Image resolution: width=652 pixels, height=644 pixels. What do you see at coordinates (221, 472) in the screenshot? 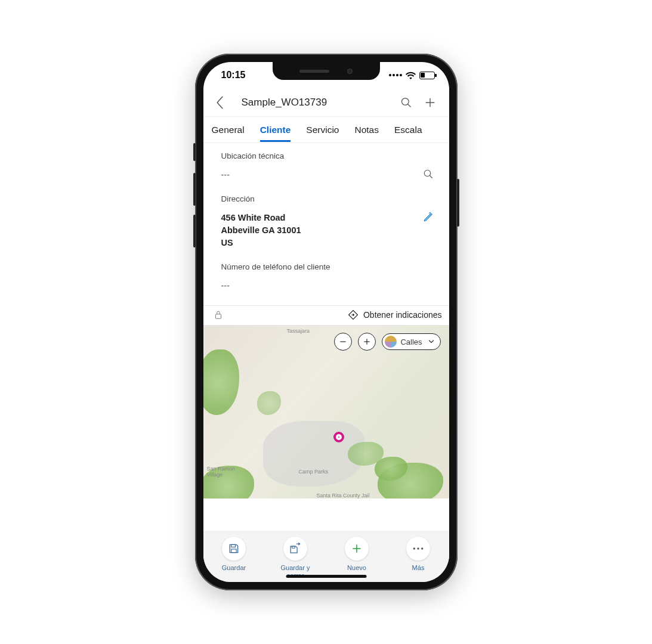
I see `map-label-sr: San Ramon Village` at bounding box center [221, 472].